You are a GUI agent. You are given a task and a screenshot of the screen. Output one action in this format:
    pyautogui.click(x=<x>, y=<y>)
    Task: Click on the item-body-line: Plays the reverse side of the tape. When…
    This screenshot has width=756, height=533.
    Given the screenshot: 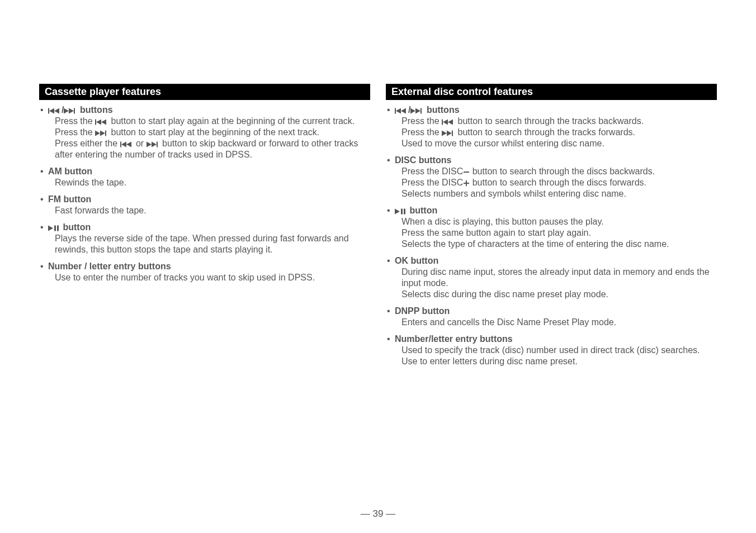 What is the action you would take?
    pyautogui.click(x=212, y=244)
    